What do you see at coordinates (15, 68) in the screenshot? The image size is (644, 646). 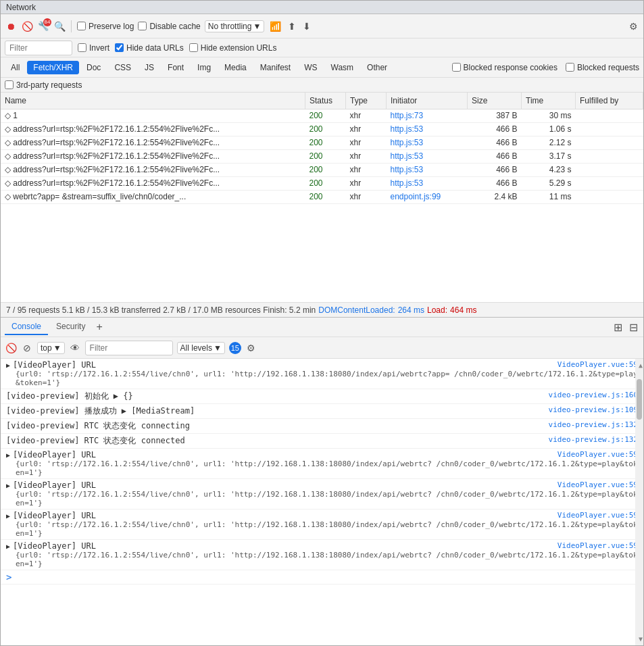 I see `type-filter-all: All` at bounding box center [15, 68].